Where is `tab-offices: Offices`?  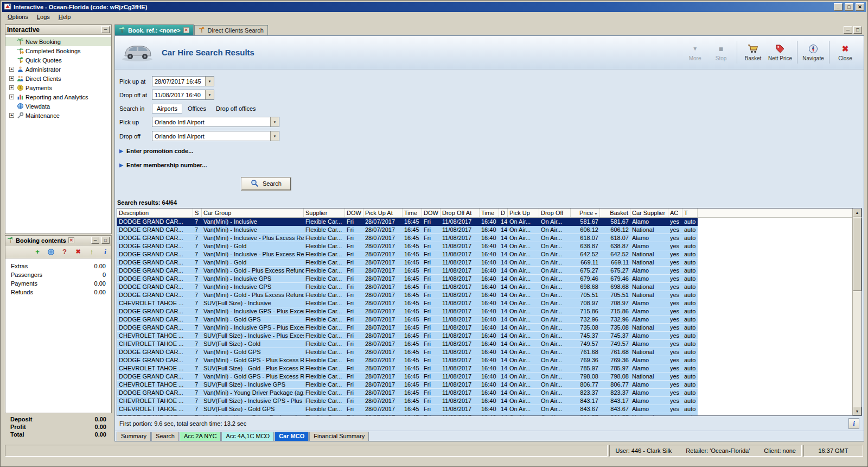 tab-offices: Offices is located at coordinates (197, 109).